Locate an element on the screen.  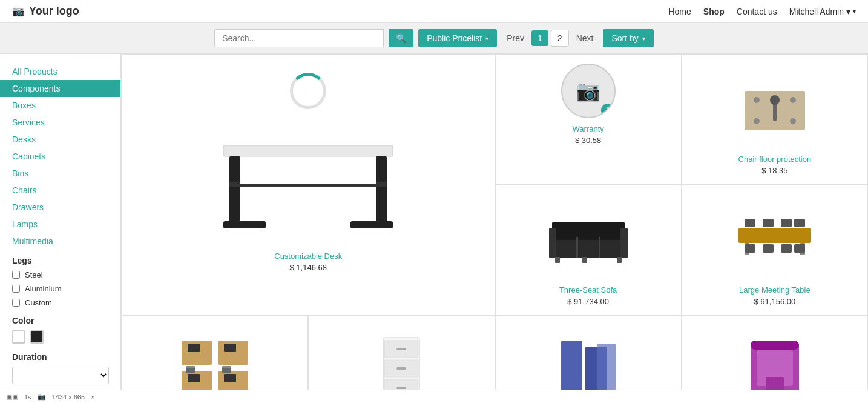
legs-section-label: Legs is located at coordinates (61, 259).